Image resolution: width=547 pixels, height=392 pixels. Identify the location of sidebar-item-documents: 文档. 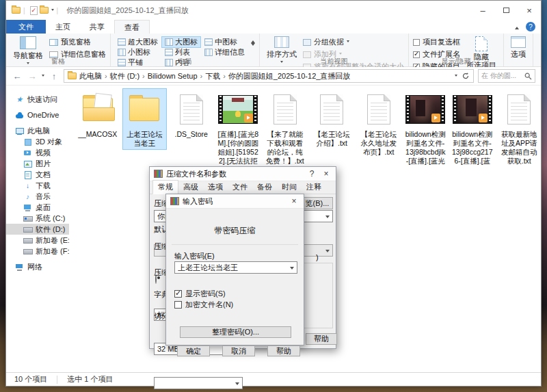
(38, 174).